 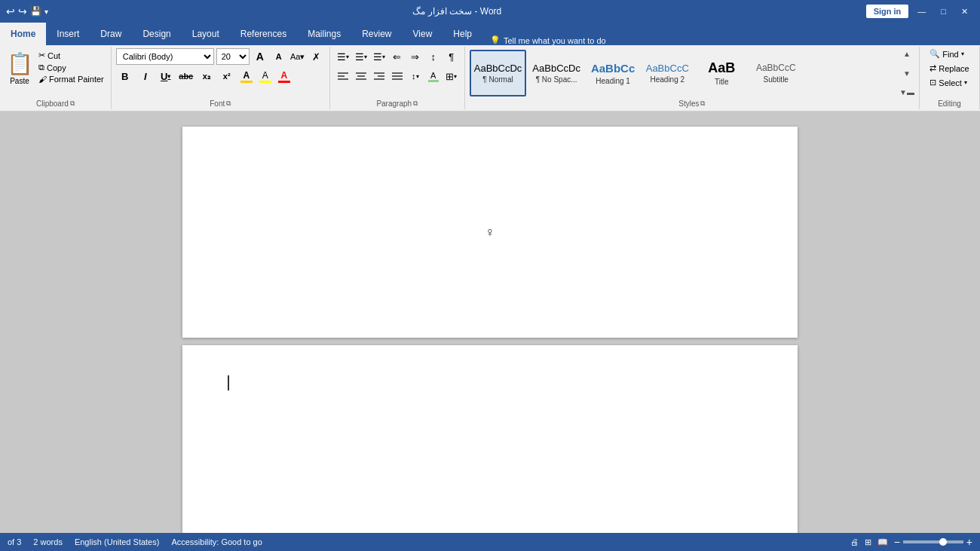 What do you see at coordinates (227, 76) in the screenshot?
I see `superscript-button: x²` at bounding box center [227, 76].